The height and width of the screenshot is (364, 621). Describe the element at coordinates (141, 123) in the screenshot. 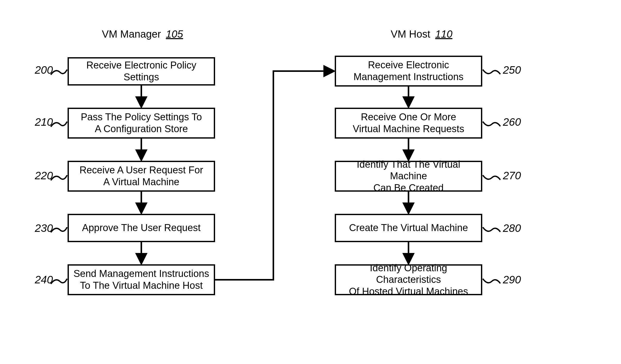

I see `box-210-text: Pass The Policy Settings ToA Configurati…` at that location.